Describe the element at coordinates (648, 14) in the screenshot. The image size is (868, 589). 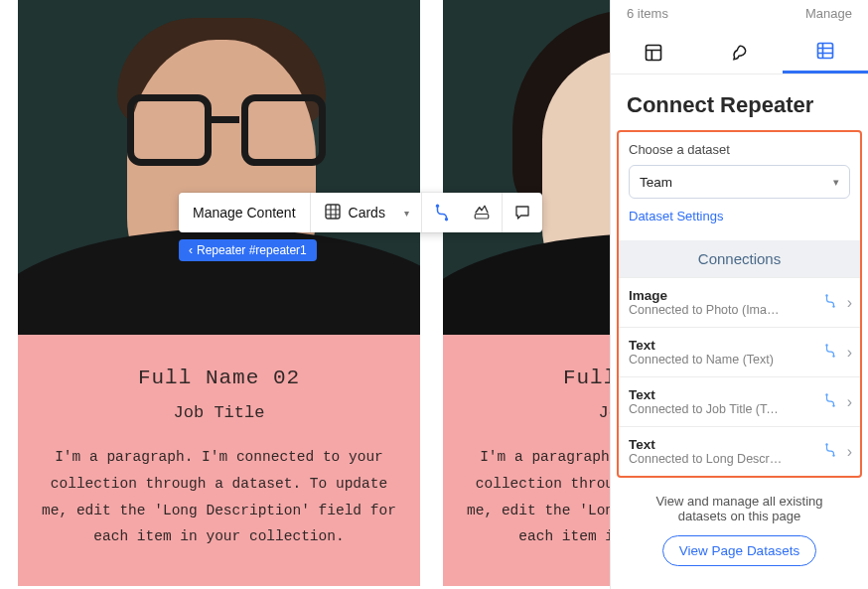
I see `dataset-item-count: 6 items` at that location.